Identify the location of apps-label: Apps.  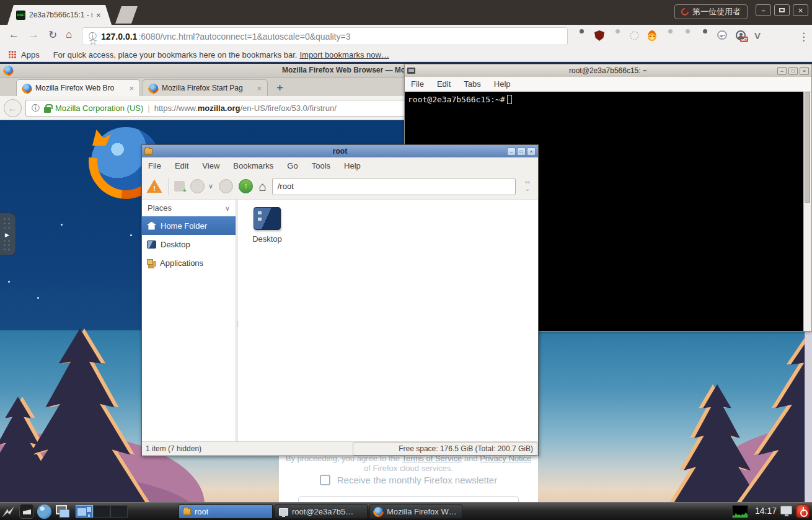
(30, 55).